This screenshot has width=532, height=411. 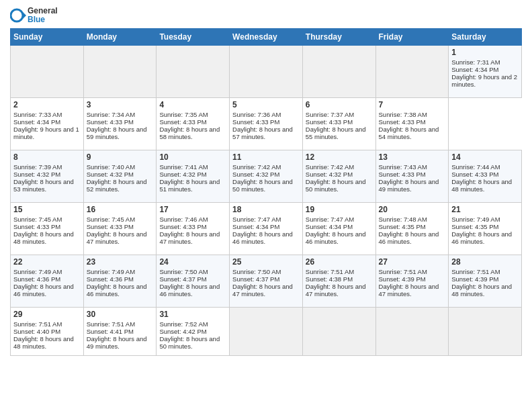 I want to click on day-number: 25, so click(x=266, y=262).